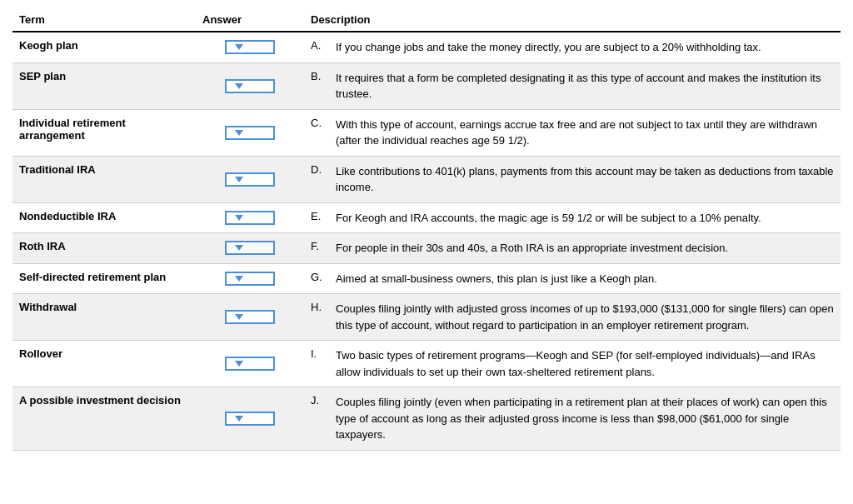 Image resolution: width=853 pixels, height=504 pixels. I want to click on letter-cell: C., so click(317, 132).